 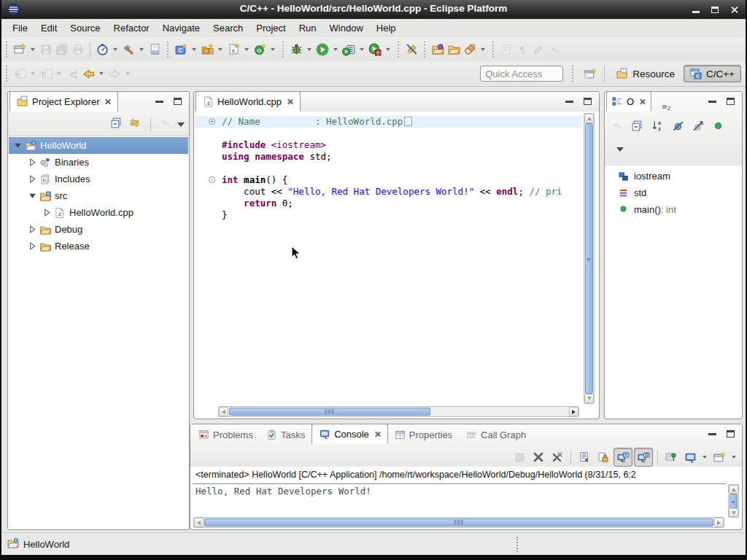 What do you see at coordinates (142, 50) in the screenshot?
I see `build-dropdown-icon` at bounding box center [142, 50].